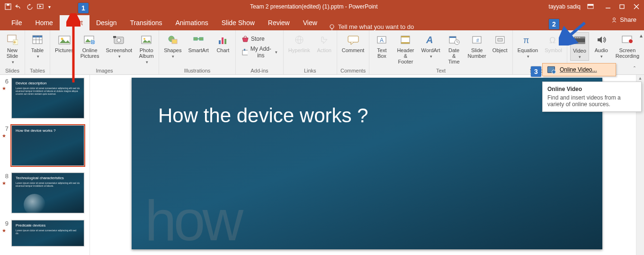  Describe the element at coordinates (37, 46) in the screenshot. I see `table-button: Table` at that location.